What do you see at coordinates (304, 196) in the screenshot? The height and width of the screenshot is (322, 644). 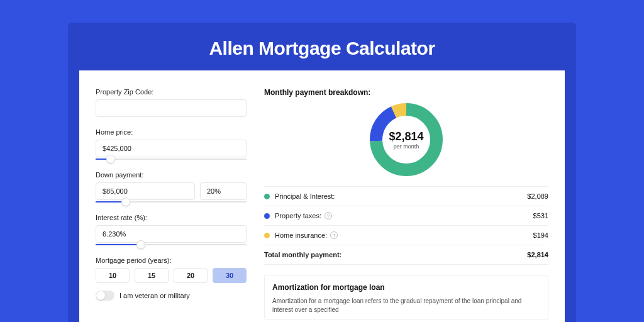 I see `legend-label: Principal & Interest:` at bounding box center [304, 196].